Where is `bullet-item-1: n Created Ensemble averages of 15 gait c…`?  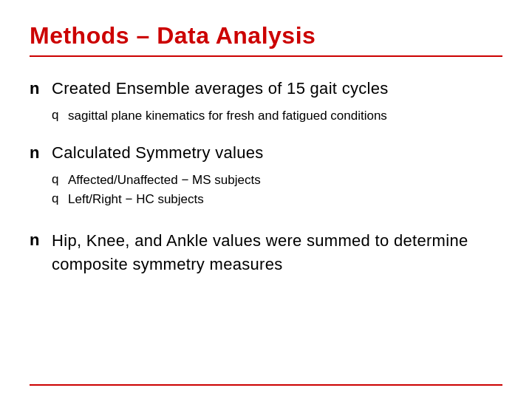 bullet-item-1: n Created Ensemble averages of 15 gait c… is located at coordinates (266, 89).